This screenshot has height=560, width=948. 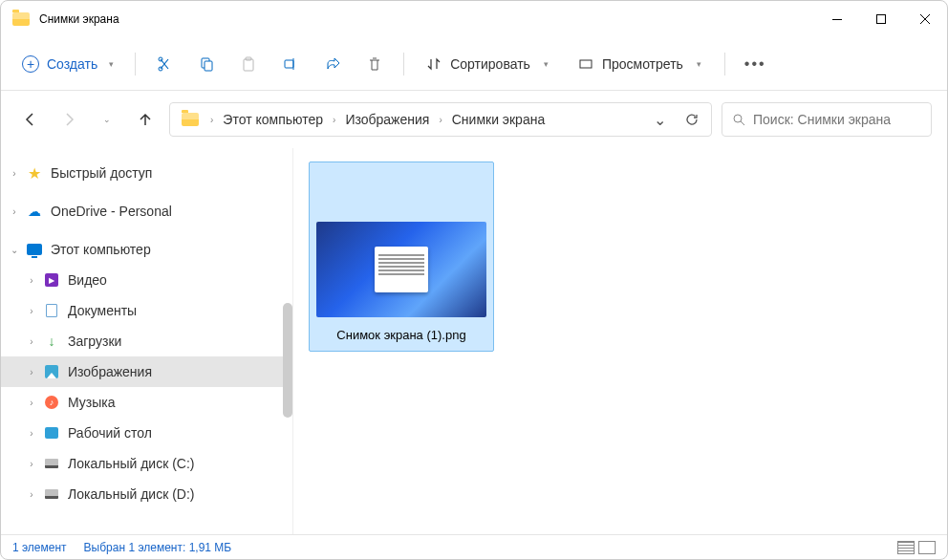 I want to click on sidebar-item: ›▶Видео, so click(x=147, y=280).